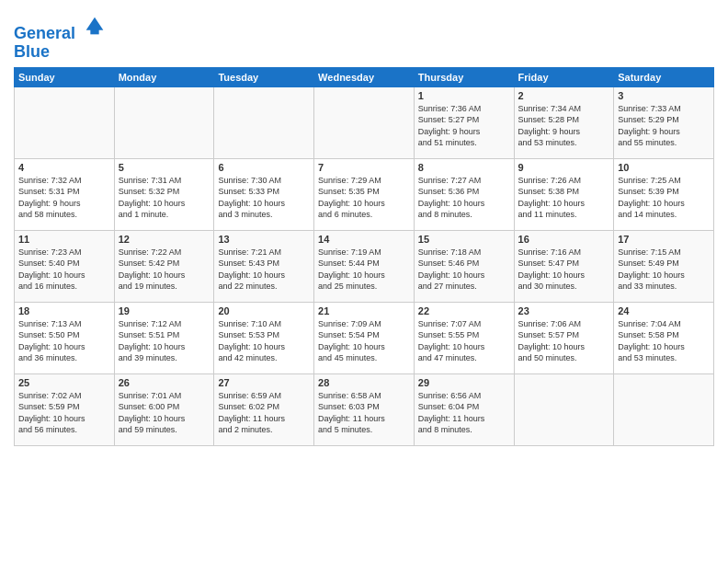  Describe the element at coordinates (464, 341) in the screenshot. I see `day-info: Sunrise: 7:07 AM Sunset: 5:55 PM Dayligh…` at that location.